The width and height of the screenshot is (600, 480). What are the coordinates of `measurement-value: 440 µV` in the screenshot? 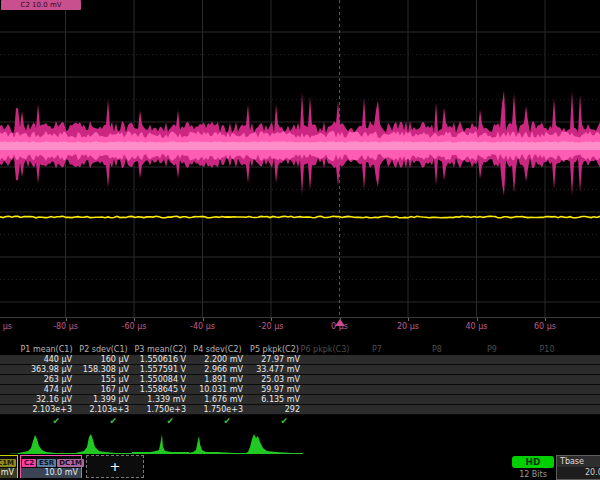 It's located at (46, 360).